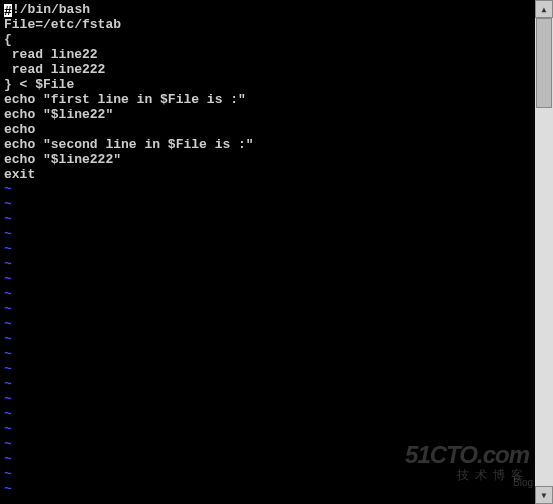 This screenshot has height=504, width=553. Describe the element at coordinates (544, 252) in the screenshot. I see `vertical-scrollbar` at that location.